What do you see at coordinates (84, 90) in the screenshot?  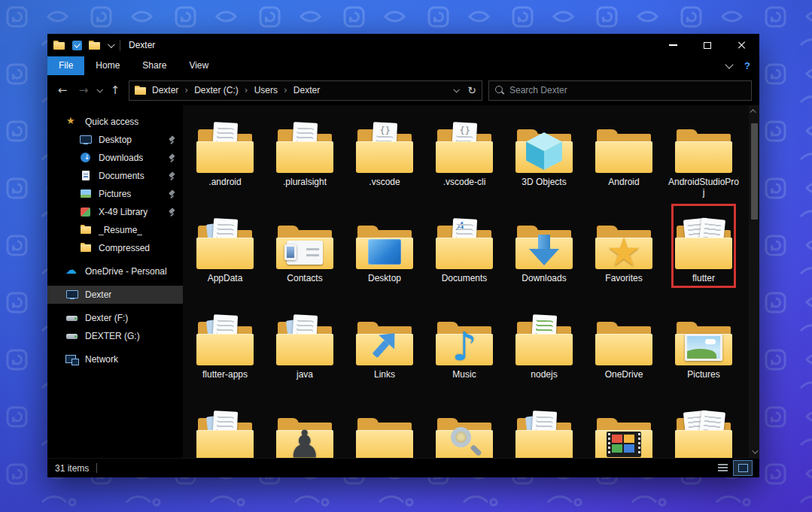 I see `forward-icon: →` at bounding box center [84, 90].